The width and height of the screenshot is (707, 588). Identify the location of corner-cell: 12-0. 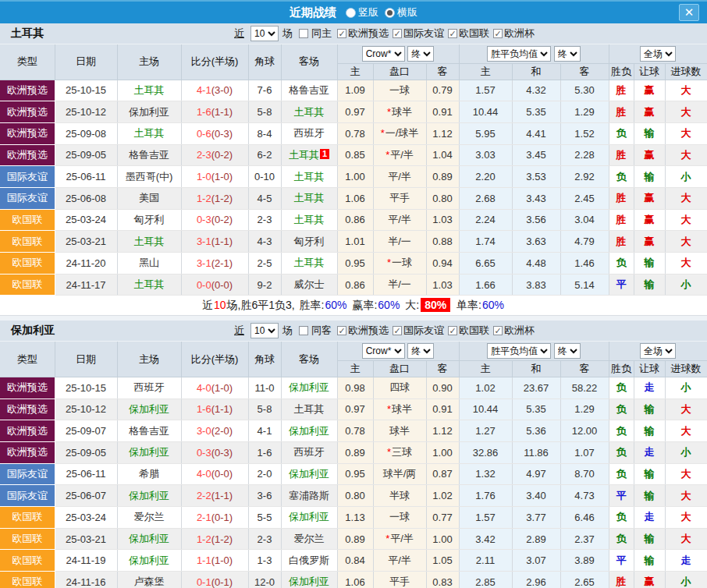
(265, 580).